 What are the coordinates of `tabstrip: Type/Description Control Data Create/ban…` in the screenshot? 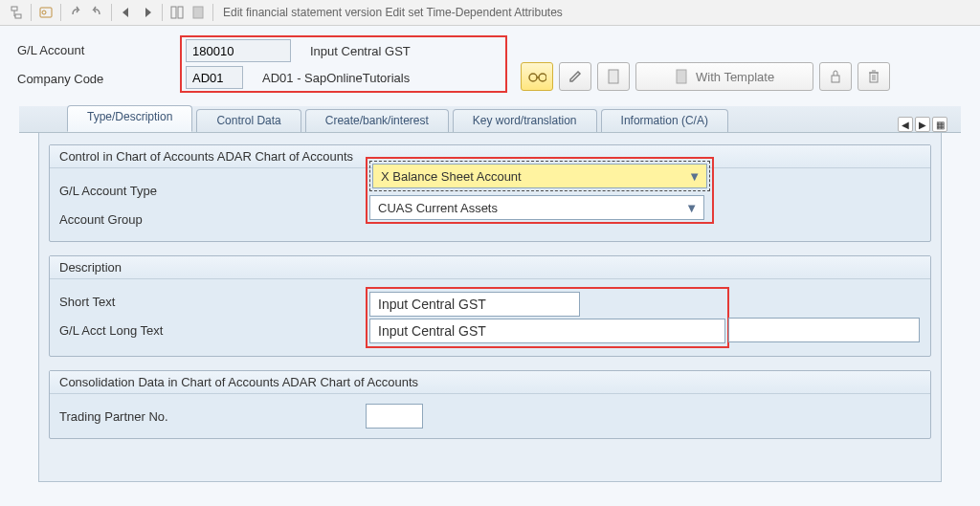 It's located at (490, 120).